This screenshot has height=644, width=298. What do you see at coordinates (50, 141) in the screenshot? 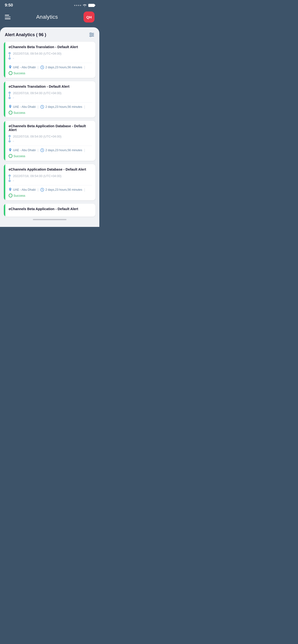
I see `alert-card-3: eChannels Beta Application Database - De…` at bounding box center [50, 141].